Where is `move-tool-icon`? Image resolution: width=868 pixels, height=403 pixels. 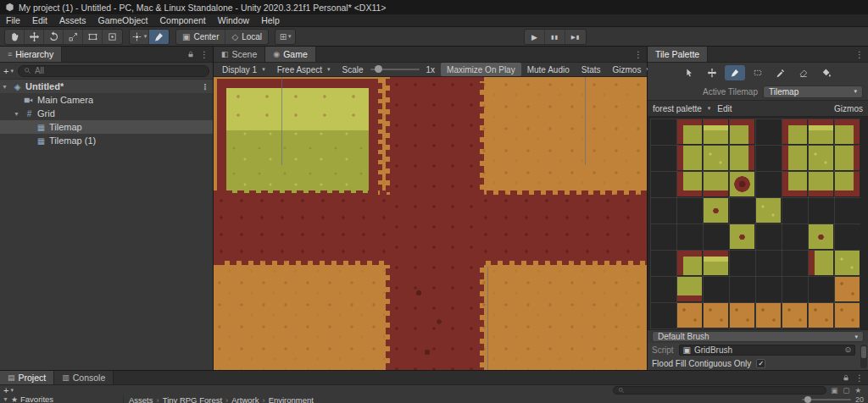 move-tool-icon is located at coordinates (34, 37).